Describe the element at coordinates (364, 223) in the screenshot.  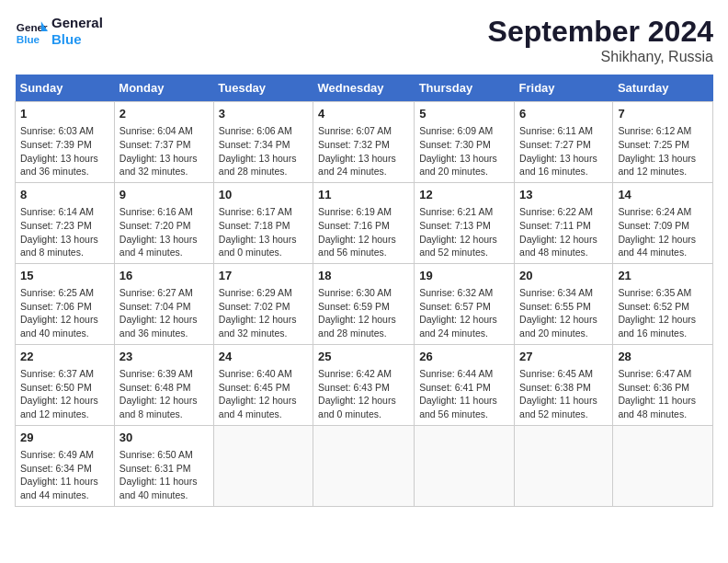
I see `calendar-row-2: 8Sunrise: 6:14 AMSunset: 7:23 PMDaylight…` at that location.